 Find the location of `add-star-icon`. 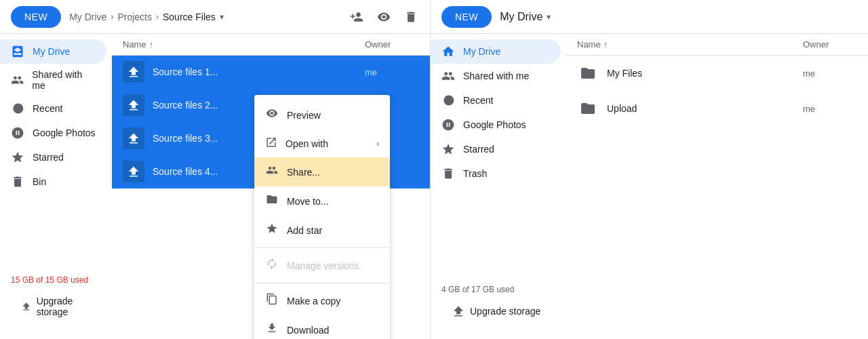

add-star-icon is located at coordinates (272, 231).